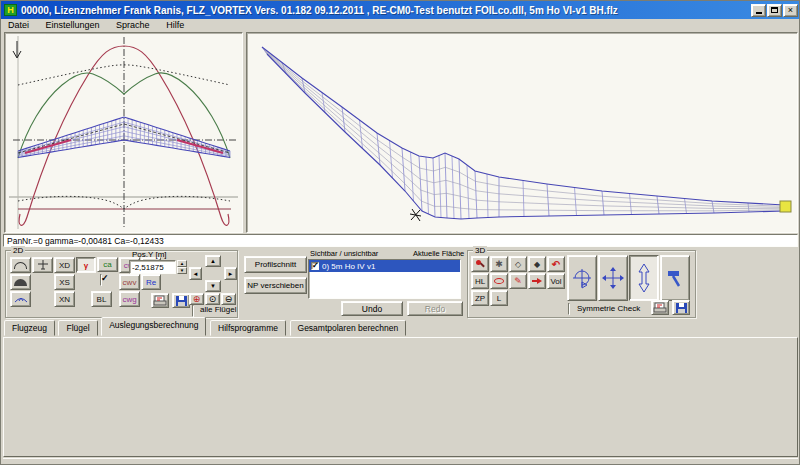 The height and width of the screenshot is (465, 800). What do you see at coordinates (758, 10) in the screenshot?
I see `minimize-button` at bounding box center [758, 10].